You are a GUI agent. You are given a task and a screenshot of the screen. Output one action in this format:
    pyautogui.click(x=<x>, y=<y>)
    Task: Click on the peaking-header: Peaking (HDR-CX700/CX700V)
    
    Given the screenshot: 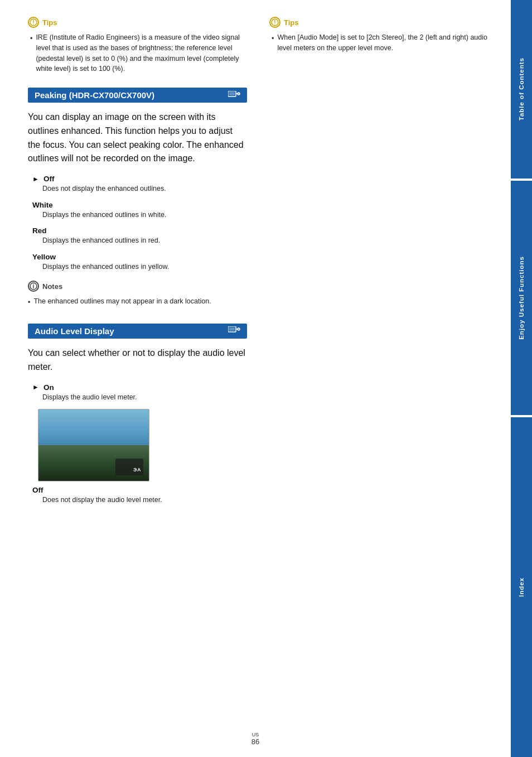 What is the action you would take?
    pyautogui.click(x=137, y=95)
    